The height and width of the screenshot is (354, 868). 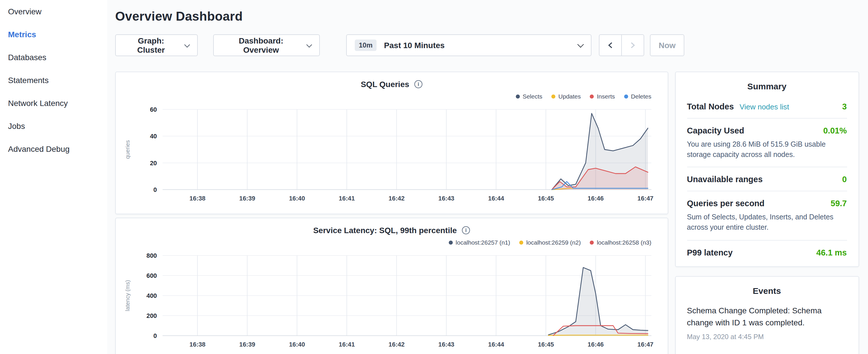 What do you see at coordinates (566, 96) in the screenshot?
I see `legend-item: Updates` at bounding box center [566, 96].